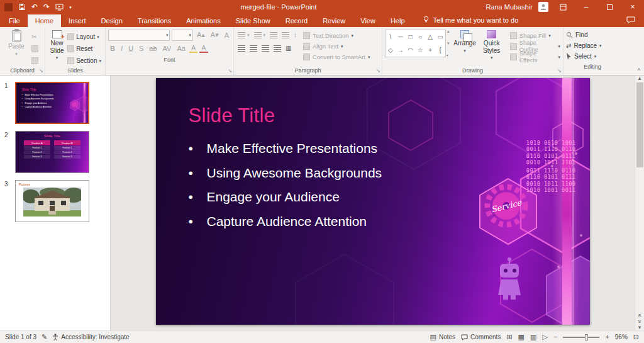 This screenshot has width=644, height=343. What do you see at coordinates (621, 337) in the screenshot?
I see `zoom-level: 96%` at bounding box center [621, 337].